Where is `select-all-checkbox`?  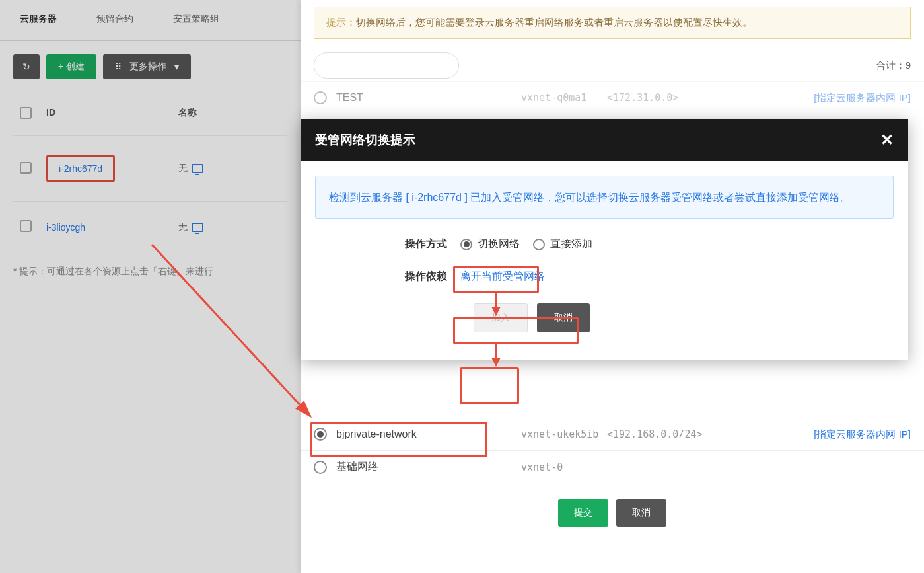 select-all-checkbox is located at coordinates (26, 113).